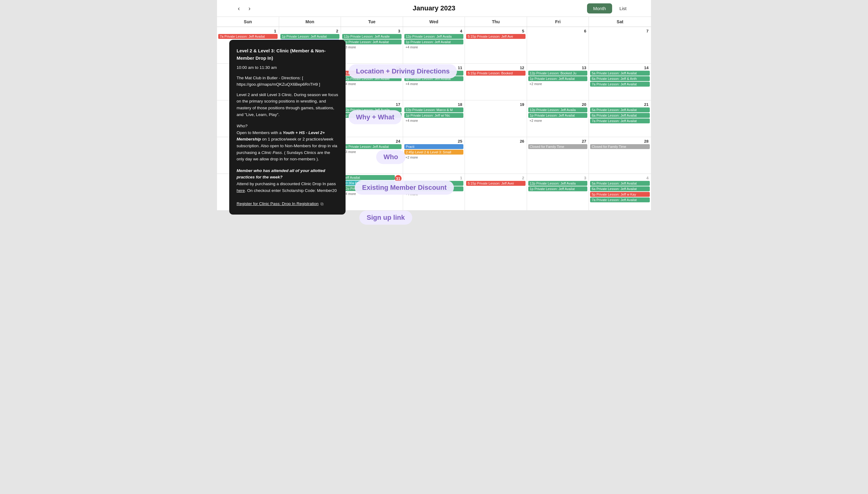  Describe the element at coordinates (620, 73) in the screenshot. I see `event-w1-d6-0: 5a Private Lesson: Jeff Availat` at that location.